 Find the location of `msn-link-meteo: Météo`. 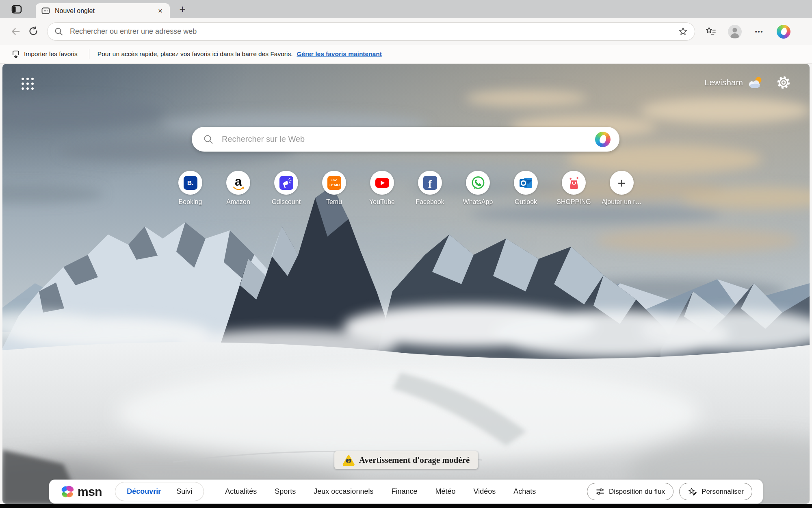

msn-link-meteo: Météo is located at coordinates (445, 492).